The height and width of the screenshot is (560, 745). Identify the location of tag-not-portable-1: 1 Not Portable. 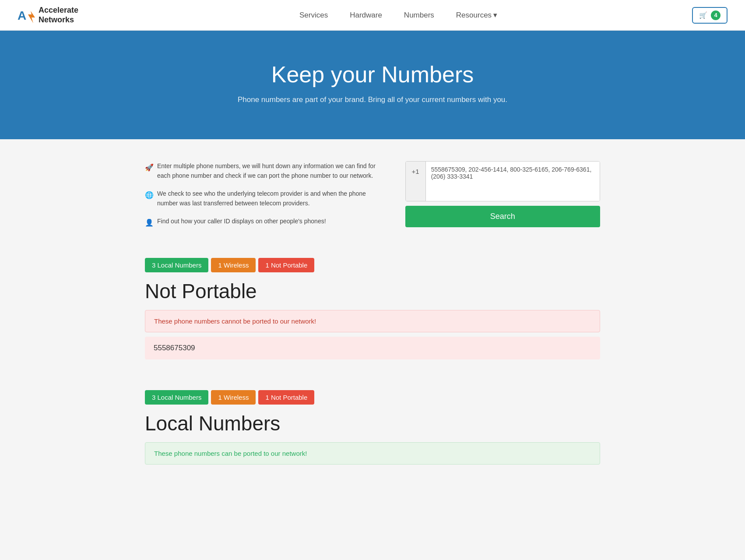
(286, 265).